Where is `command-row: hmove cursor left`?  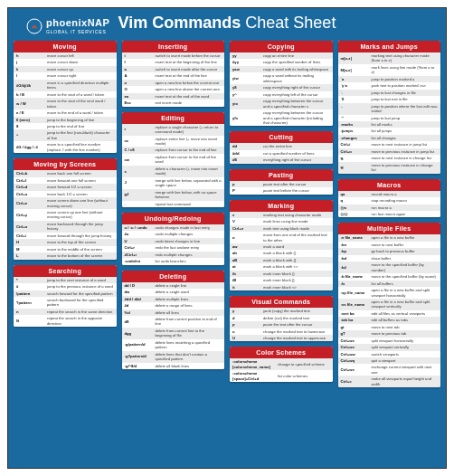
command-row: hmove cursor left is located at coordinates (65, 56).